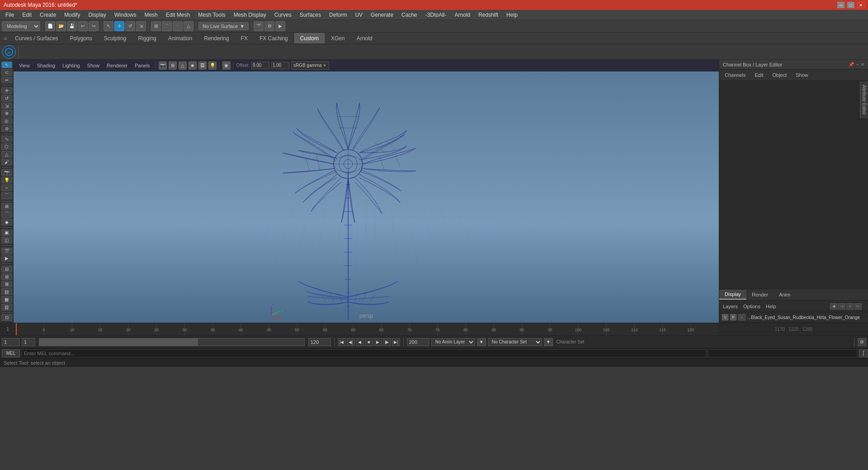 The height and width of the screenshot is (470, 868). What do you see at coordinates (7, 99) in the screenshot?
I see `rotate-tool-lt-button: ↺` at bounding box center [7, 99].